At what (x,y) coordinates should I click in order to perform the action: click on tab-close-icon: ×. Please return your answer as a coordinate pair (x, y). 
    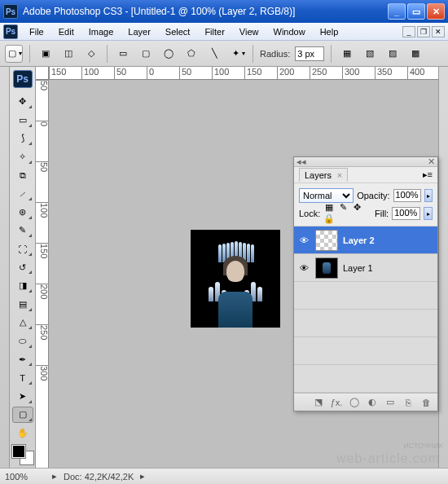
    Looking at the image, I should click on (340, 175).